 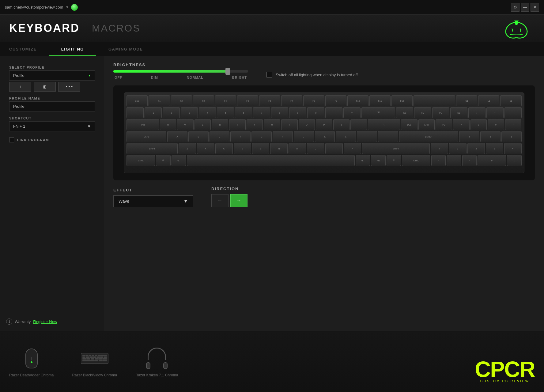 What do you see at coordinates (459, 113) in the screenshot?
I see `key-num-lock: NL` at bounding box center [459, 113].